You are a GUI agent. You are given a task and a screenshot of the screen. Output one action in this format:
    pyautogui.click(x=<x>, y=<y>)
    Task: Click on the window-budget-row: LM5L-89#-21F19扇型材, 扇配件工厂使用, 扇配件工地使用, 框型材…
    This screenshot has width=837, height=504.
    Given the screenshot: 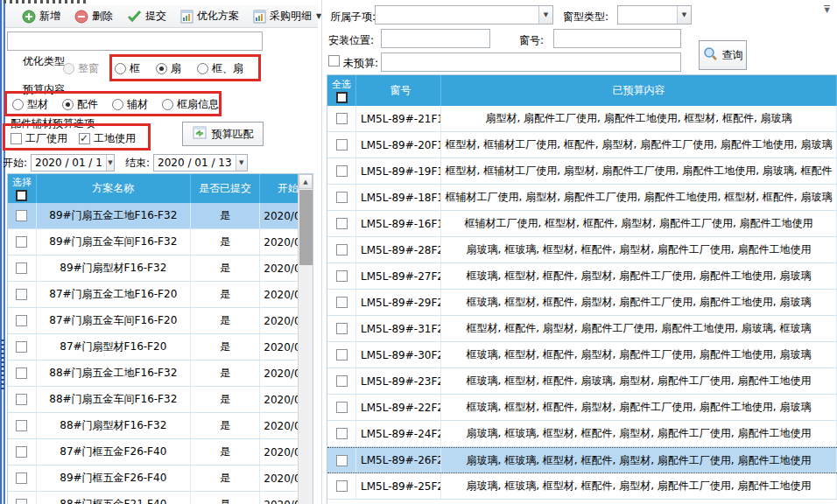 What is the action you would take?
    pyautogui.click(x=582, y=119)
    